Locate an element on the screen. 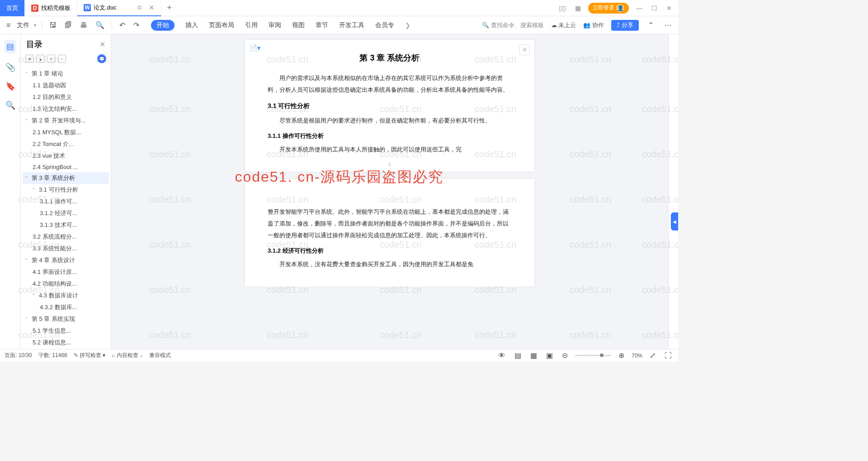 The width and height of the screenshot is (868, 461). ai-chat-icon: 💬 is located at coordinates (102, 59).